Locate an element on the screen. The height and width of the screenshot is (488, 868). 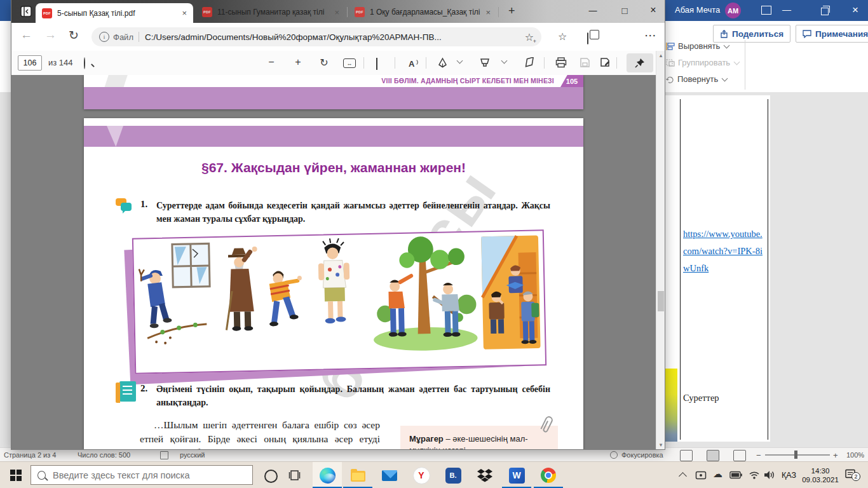
avatar: AM is located at coordinates (733, 10).